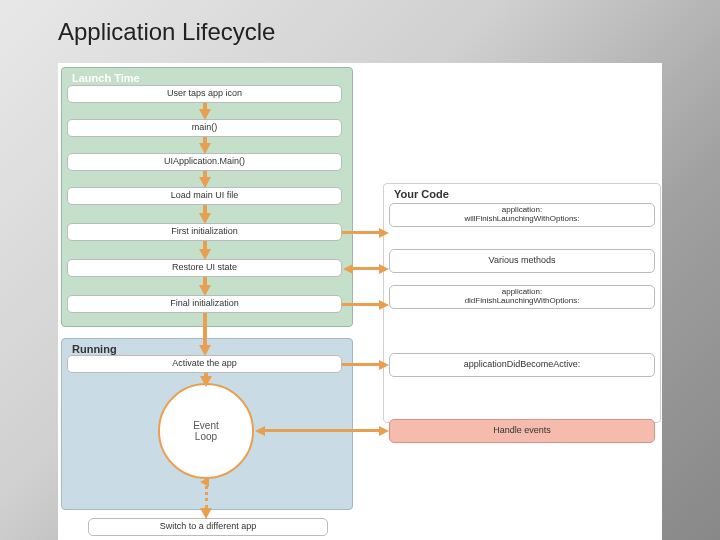 Image resolution: width=720 pixels, height=540 pixels. I want to click on code-didfinish: application: didFinishLaunchingWithOptio…, so click(522, 297).